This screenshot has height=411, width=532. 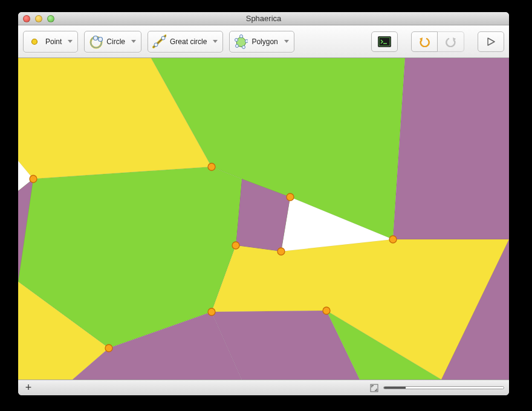 I want to click on circle-tool-label: Circle, so click(x=116, y=42).